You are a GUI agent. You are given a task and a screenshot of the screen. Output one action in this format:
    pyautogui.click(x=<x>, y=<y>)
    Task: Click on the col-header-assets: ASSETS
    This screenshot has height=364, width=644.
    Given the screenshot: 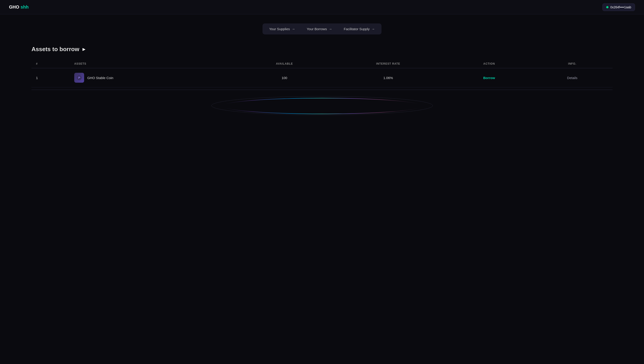 What is the action you would take?
    pyautogui.click(x=154, y=64)
    